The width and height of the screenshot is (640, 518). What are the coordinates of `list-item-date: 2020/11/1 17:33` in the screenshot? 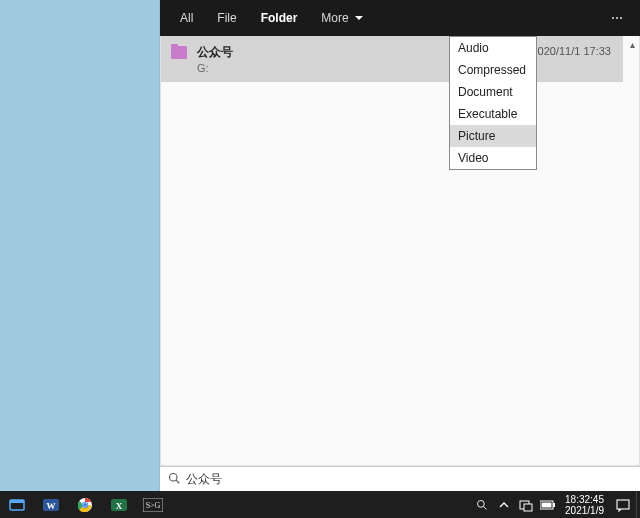 It's located at (571, 51).